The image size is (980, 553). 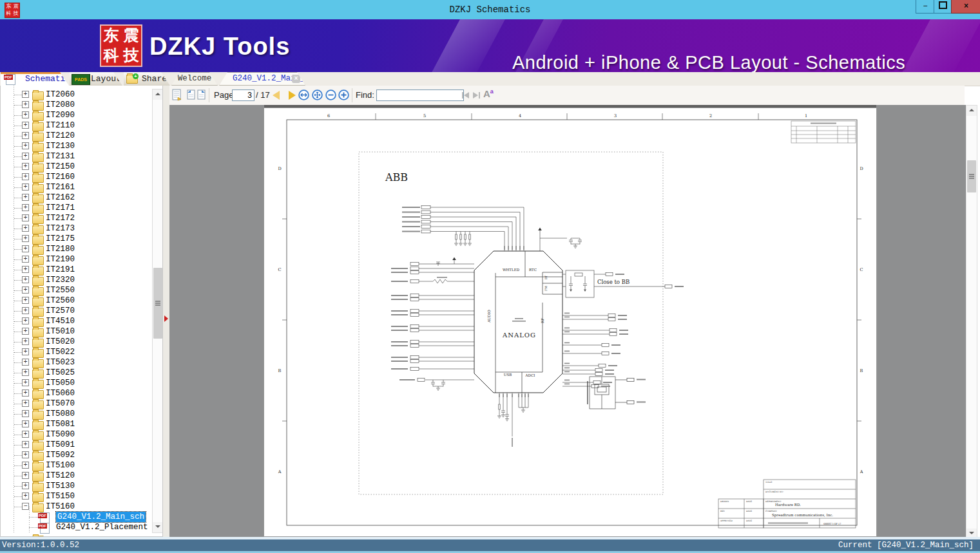 What do you see at coordinates (244, 95) in the screenshot?
I see `page-number-input` at bounding box center [244, 95].